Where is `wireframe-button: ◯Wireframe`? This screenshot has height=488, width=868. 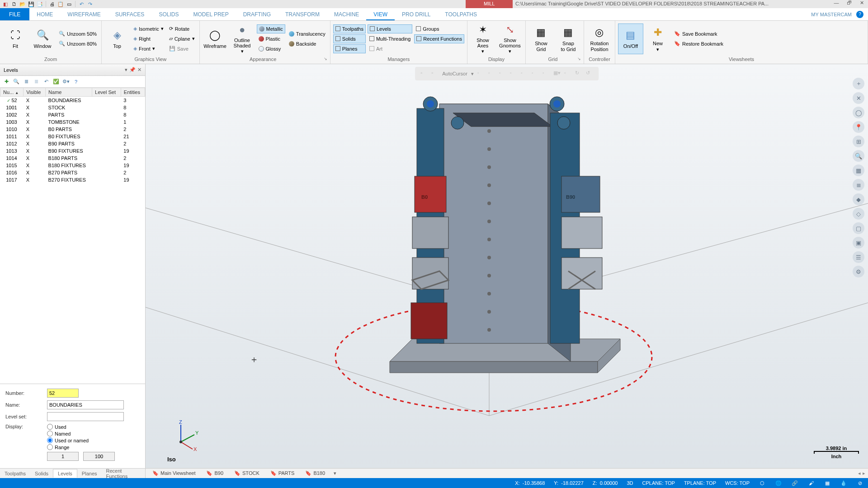
wireframe-button: ◯Wireframe is located at coordinates (215, 39).